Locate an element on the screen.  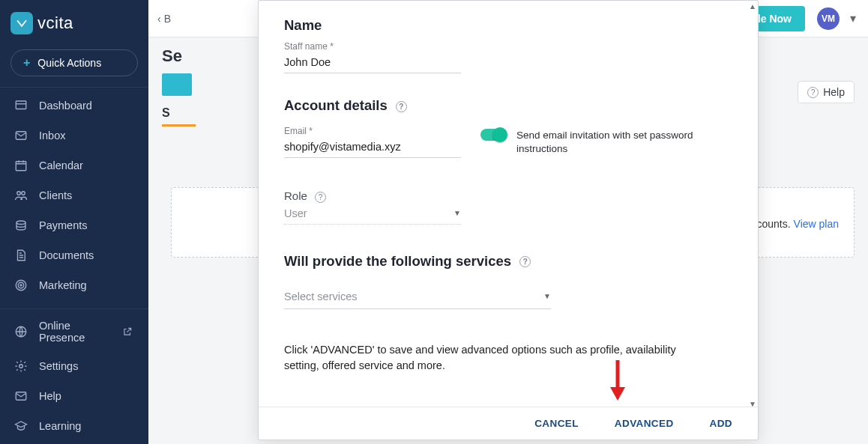
sidebar-item-label: Marketing is located at coordinates (63, 285).